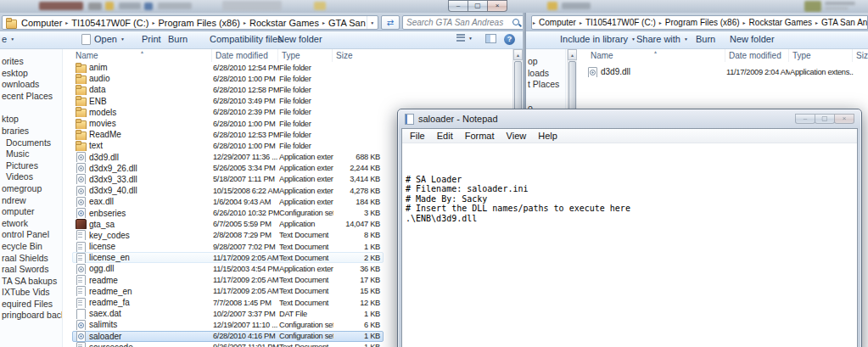 This screenshot has height=347, width=868. I want to click on open-button: Open▼, so click(103, 39).